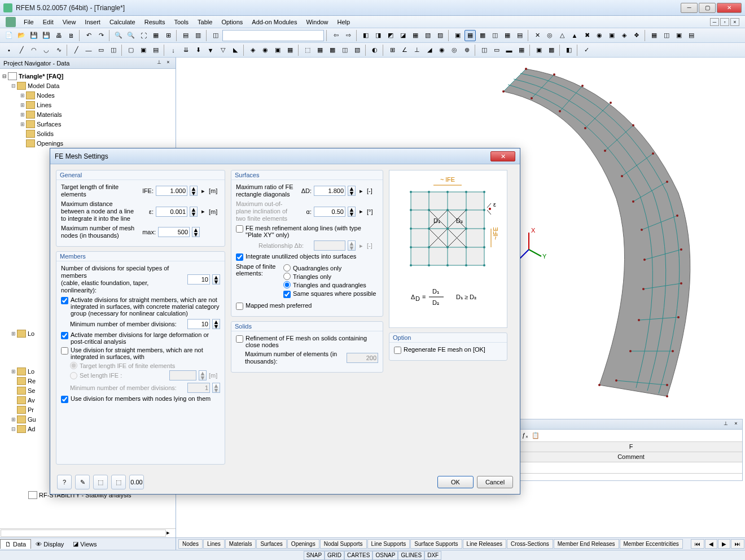 The width and height of the screenshot is (745, 560). I want to click on step-inc: ▸, so click(361, 211).